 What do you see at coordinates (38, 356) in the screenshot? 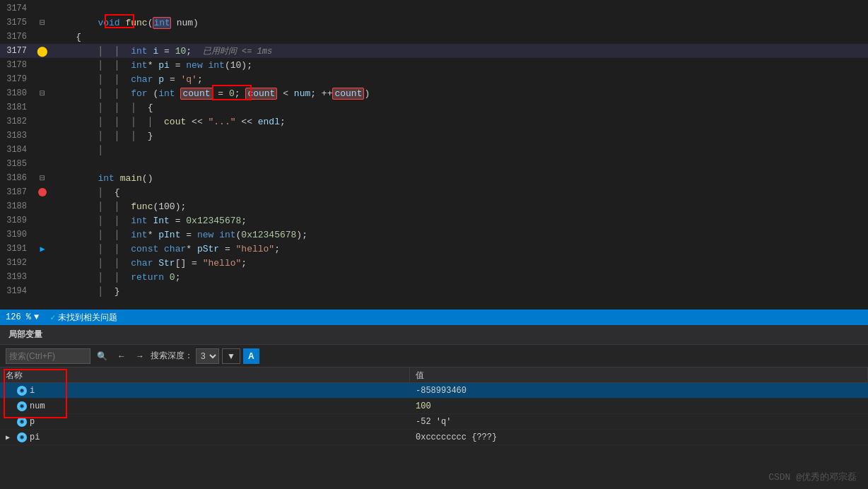
I see `search-input` at bounding box center [38, 356].